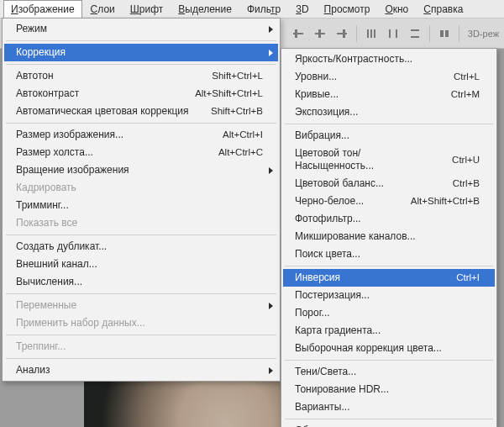 The image size is (504, 427). I want to click on menu-item: Выборочная коррекция цвета..., so click(389, 348).